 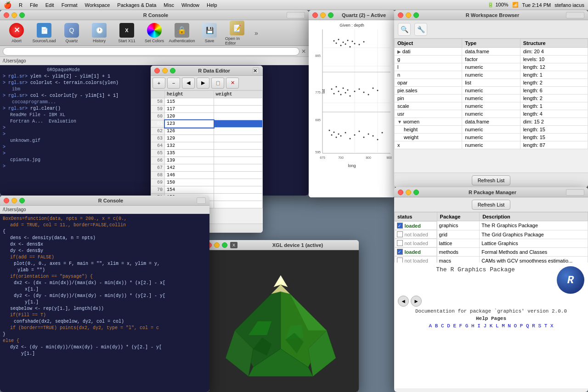 What do you see at coordinates (400, 260) in the screenshot?
I see `pm-checkbox` at bounding box center [400, 260].